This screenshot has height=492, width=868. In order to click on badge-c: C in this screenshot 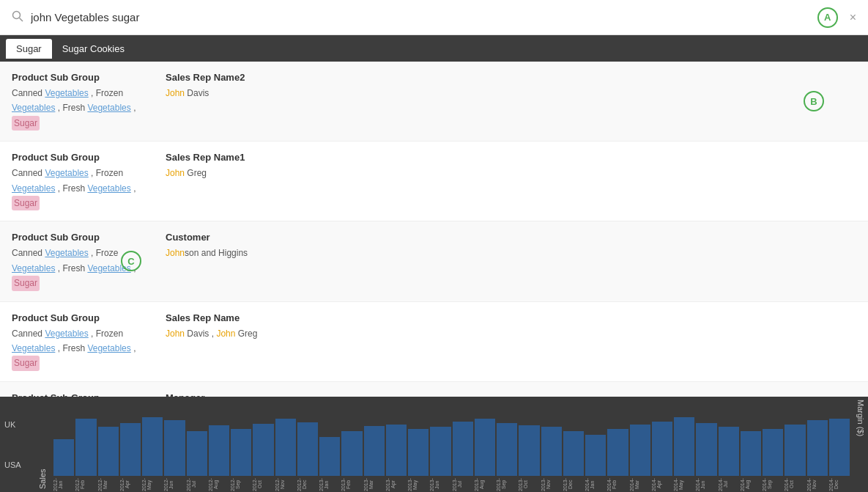, I will do `click(131, 261)`.